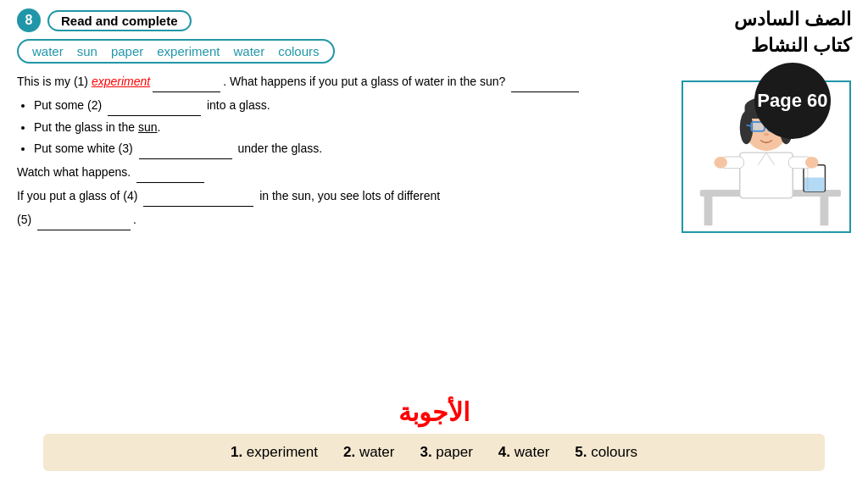  What do you see at coordinates (87, 51) in the screenshot?
I see `word-sun: sun` at bounding box center [87, 51].